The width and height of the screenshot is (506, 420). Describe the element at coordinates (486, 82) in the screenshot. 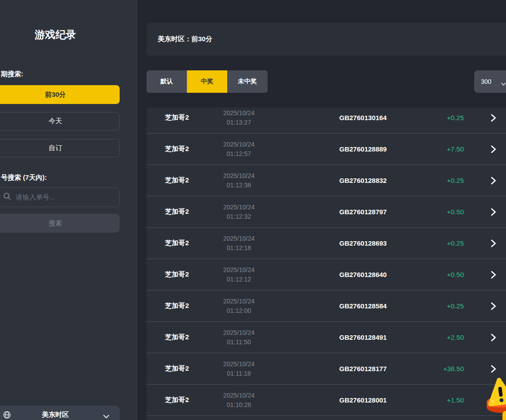

I see `page-size-value: 300` at that location.